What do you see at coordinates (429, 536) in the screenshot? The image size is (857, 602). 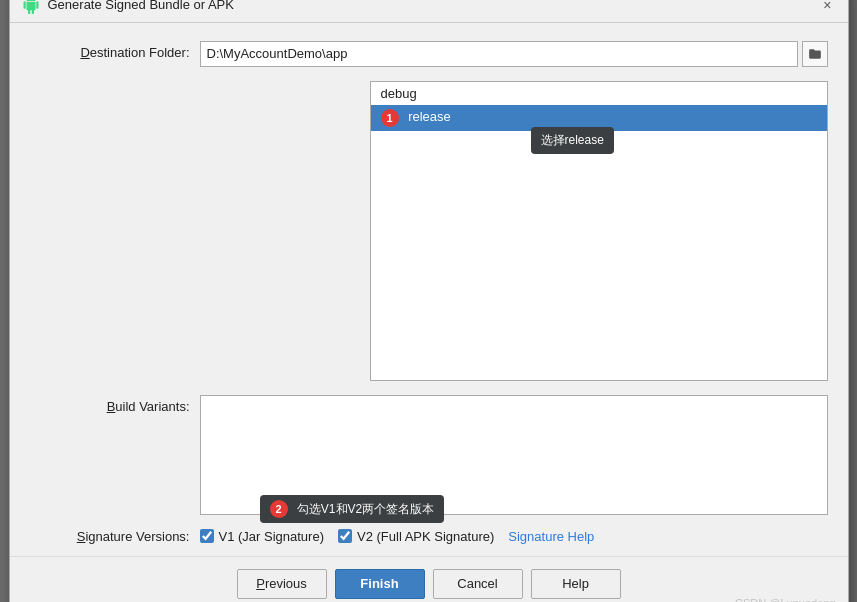 I see `signature-versions-row: Signature Versions: 2 勾选V1和V2两个签名版本 V1 (…` at bounding box center [429, 536].